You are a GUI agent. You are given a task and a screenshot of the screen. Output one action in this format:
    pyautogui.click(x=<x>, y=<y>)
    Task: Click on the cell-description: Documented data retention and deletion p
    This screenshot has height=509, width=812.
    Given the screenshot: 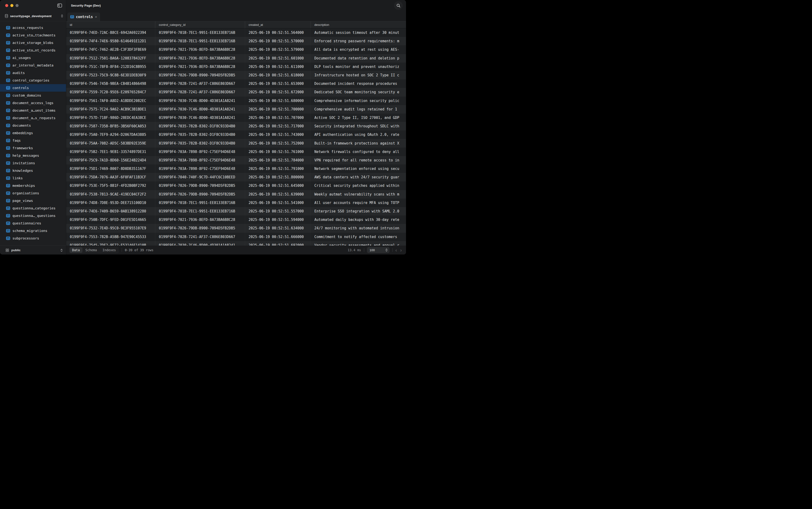 What is the action you would take?
    pyautogui.click(x=358, y=59)
    